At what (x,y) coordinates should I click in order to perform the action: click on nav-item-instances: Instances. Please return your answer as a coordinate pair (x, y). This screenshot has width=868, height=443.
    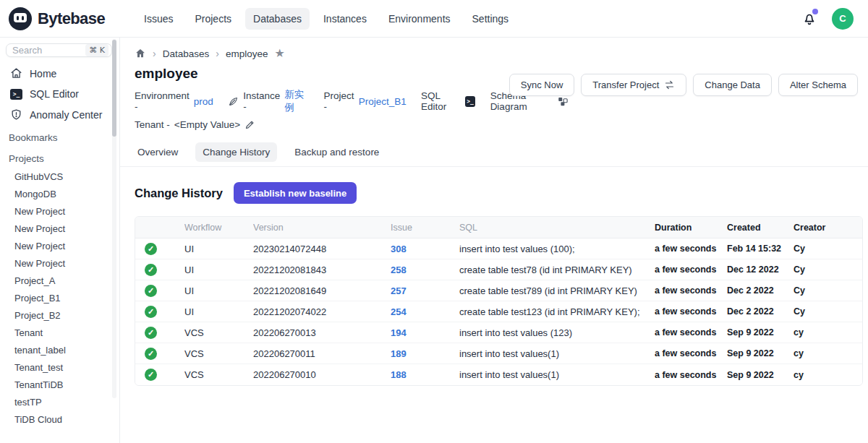
    Looking at the image, I should click on (345, 19).